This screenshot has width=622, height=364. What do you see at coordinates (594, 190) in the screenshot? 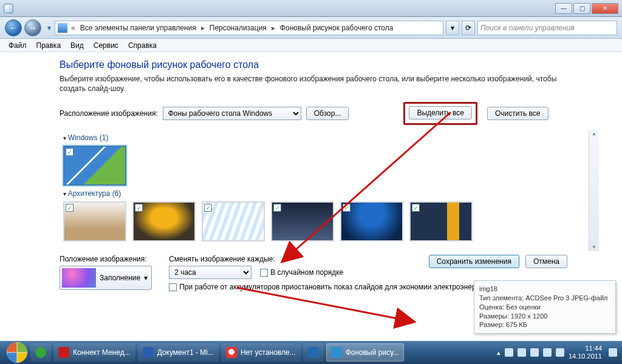
I see `gallery-scrollbar` at bounding box center [594, 190].